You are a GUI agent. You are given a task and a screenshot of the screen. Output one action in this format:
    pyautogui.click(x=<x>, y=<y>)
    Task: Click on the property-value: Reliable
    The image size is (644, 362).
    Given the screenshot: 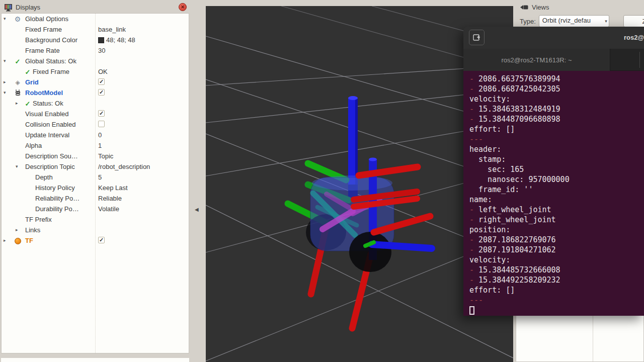 What is the action you would take?
    pyautogui.click(x=110, y=198)
    